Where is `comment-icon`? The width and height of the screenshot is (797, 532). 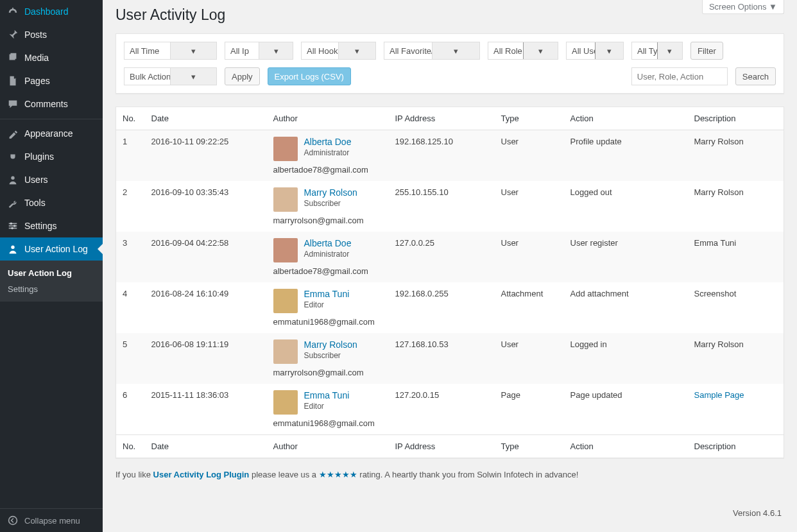 comment-icon is located at coordinates (13, 104).